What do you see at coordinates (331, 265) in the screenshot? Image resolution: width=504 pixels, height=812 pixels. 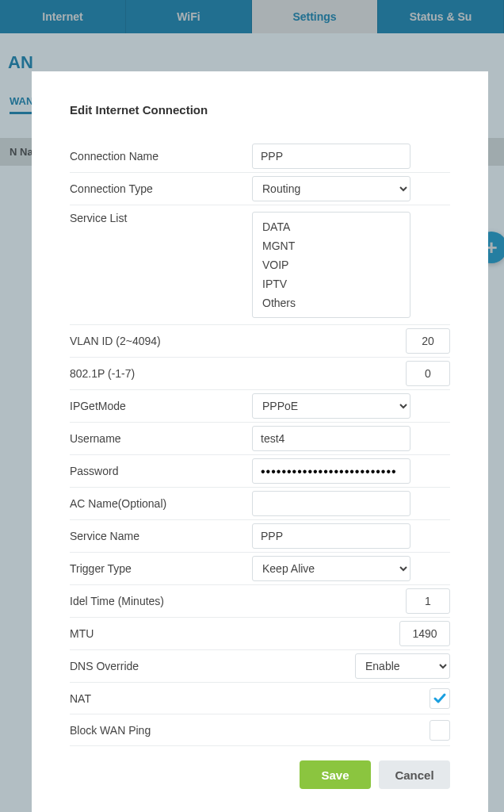 I see `service-list-option: VOIP` at bounding box center [331, 265].